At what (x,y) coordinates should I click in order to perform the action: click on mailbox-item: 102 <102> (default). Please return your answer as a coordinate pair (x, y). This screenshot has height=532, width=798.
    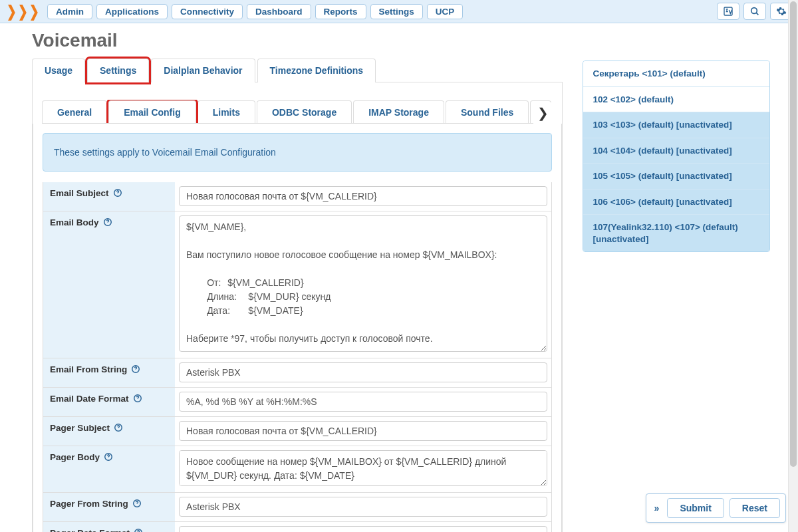
    Looking at the image, I should click on (676, 100).